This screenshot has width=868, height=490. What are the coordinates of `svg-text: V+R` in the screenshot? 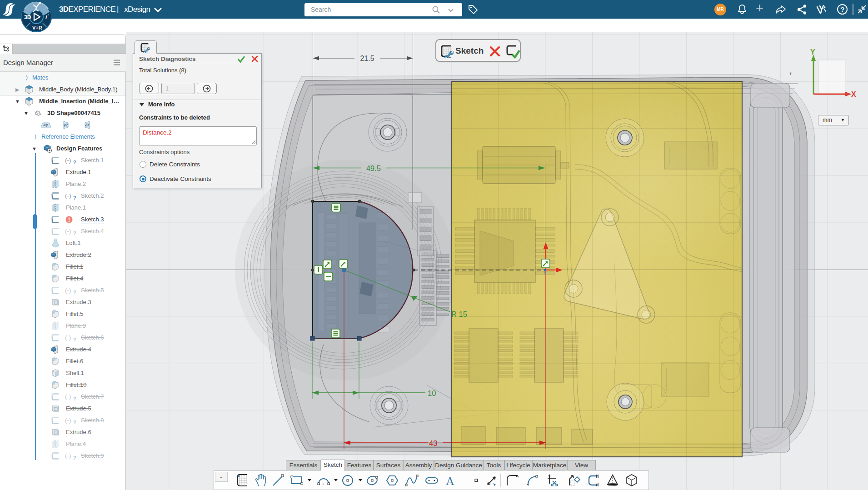 It's located at (37, 28).